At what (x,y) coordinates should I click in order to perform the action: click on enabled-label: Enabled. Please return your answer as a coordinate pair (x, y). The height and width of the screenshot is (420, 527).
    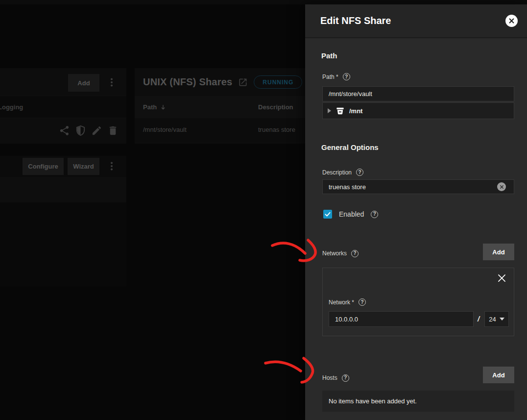
    Looking at the image, I should click on (352, 214).